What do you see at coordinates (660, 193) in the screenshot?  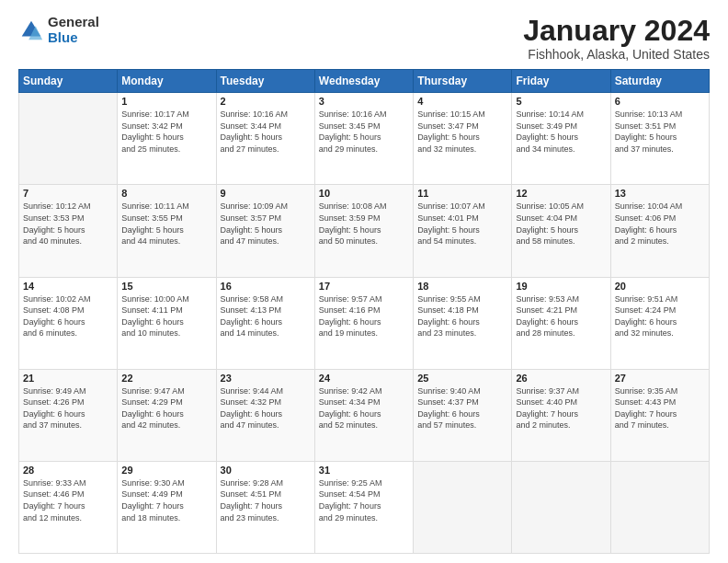 I see `day-number: 13` at bounding box center [660, 193].